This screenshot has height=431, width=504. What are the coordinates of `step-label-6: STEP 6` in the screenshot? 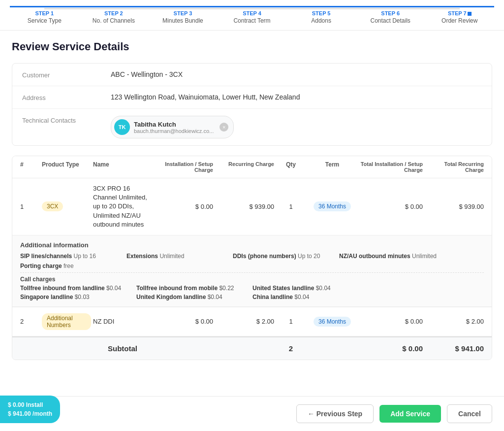 It's located at (390, 13).